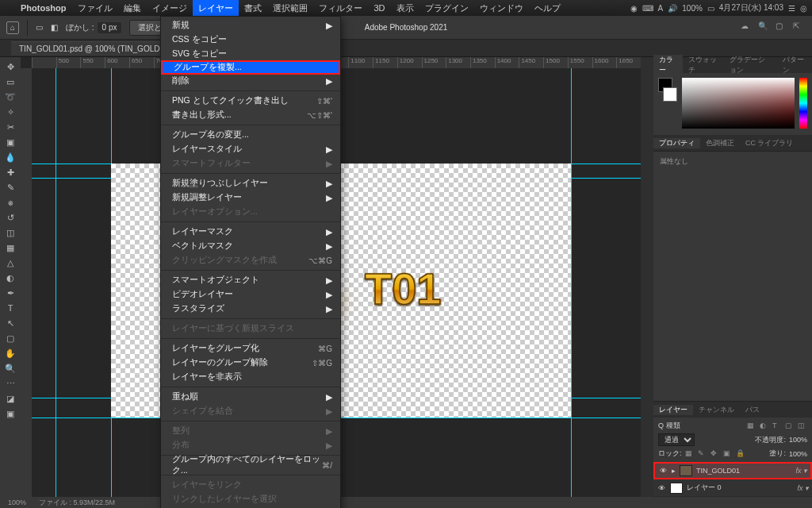 The width and height of the screenshot is (812, 508). I want to click on layer-row: 👁▸TIN_GOLD01fx ▾, so click(733, 471).